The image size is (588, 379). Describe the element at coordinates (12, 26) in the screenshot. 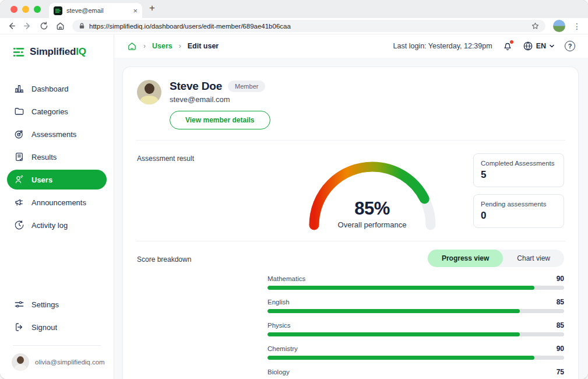

I see `back-icon` at that location.